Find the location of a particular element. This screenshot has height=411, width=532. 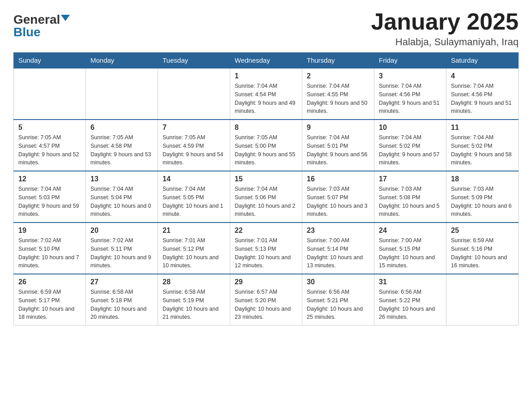

calendar-cell: 16Sunrise: 7:03 AM Sunset: 5:07 PM Dayli… is located at coordinates (339, 197).